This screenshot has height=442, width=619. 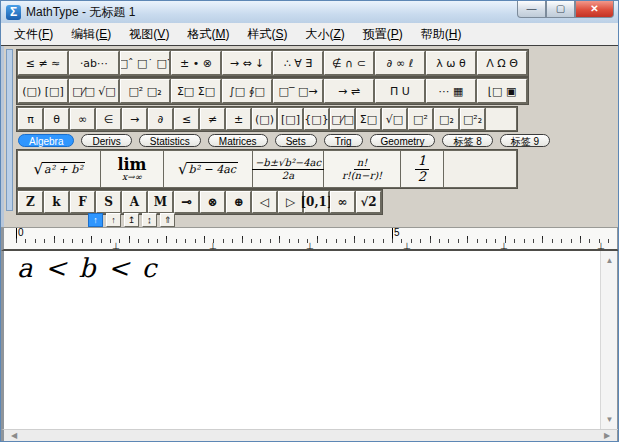 What do you see at coordinates (288, 169) in the screenshot?
I see `quadratic-formula-template: −b±√b²−4ac2a` at bounding box center [288, 169].